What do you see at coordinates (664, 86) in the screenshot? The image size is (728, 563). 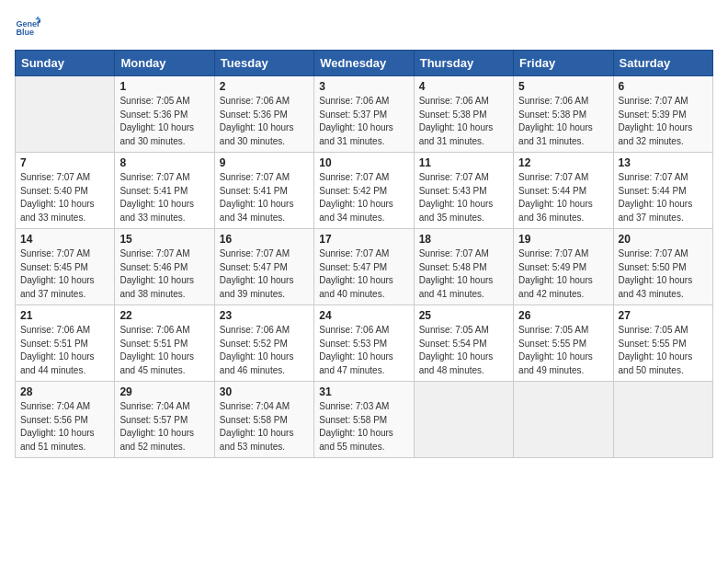 I see `day-number: 6` at bounding box center [664, 86].